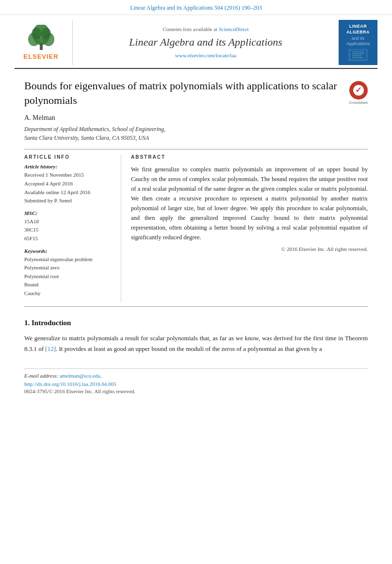  Describe the element at coordinates (234, 29) in the screenshot. I see `sciencedirect-link: ScienceDirect` at that location.